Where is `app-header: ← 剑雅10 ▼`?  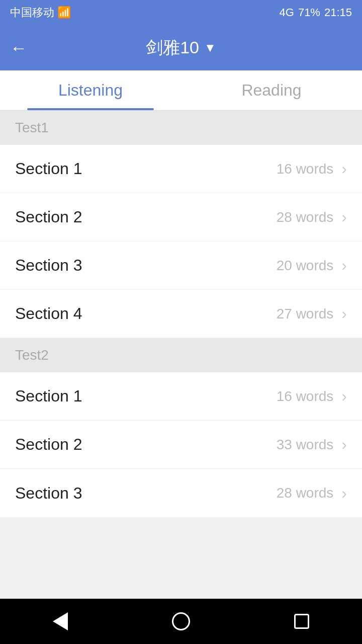
app-header: ← 剑雅10 ▼ is located at coordinates (181, 48).